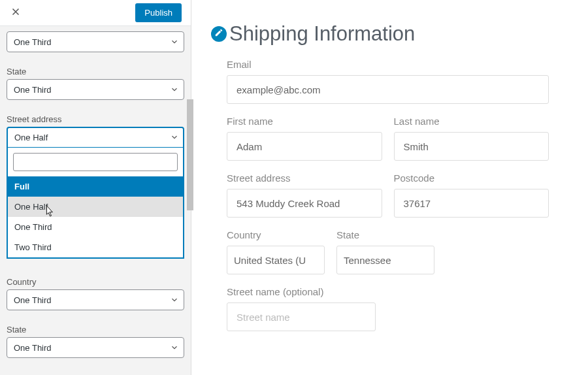 The height and width of the screenshot is (375, 588). Describe the element at coordinates (95, 90) in the screenshot. I see `state-width-input` at that location.